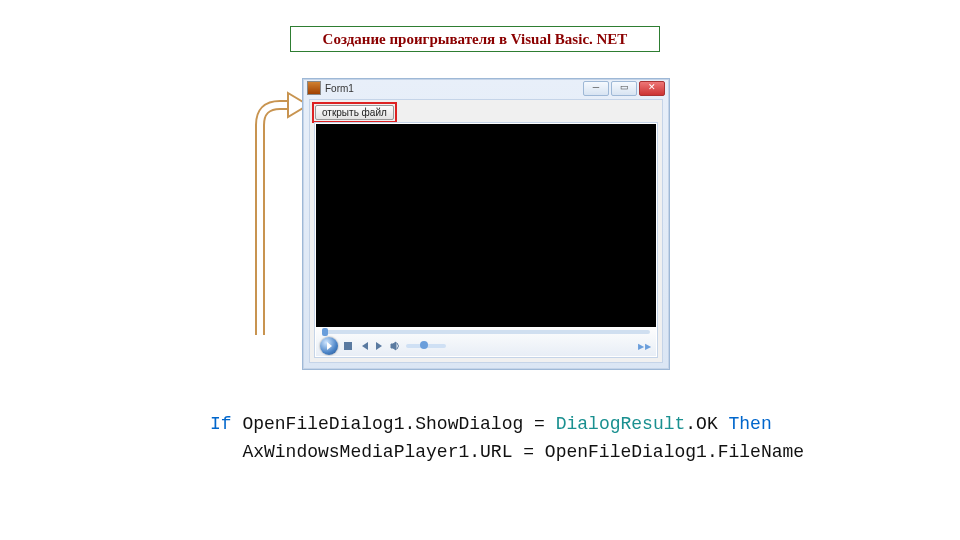  What do you see at coordinates (645, 346) in the screenshot?
I see `player-status: ▶▶` at bounding box center [645, 346].